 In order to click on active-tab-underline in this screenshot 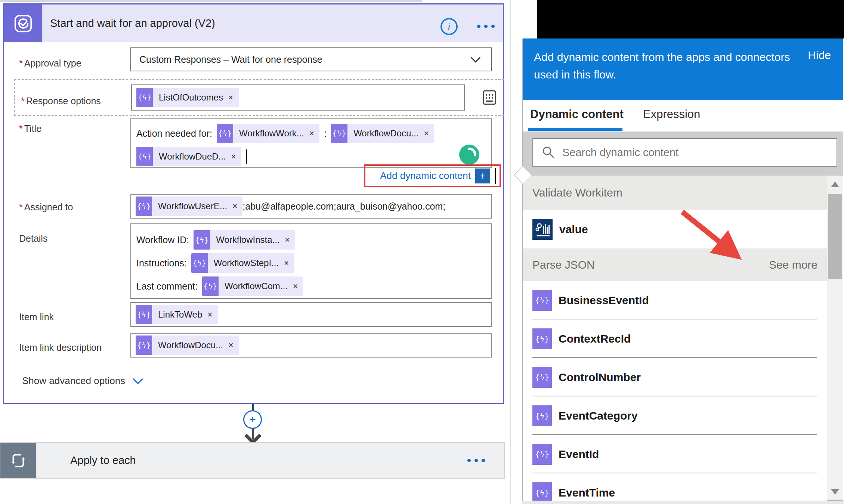, I will do `click(575, 129)`.